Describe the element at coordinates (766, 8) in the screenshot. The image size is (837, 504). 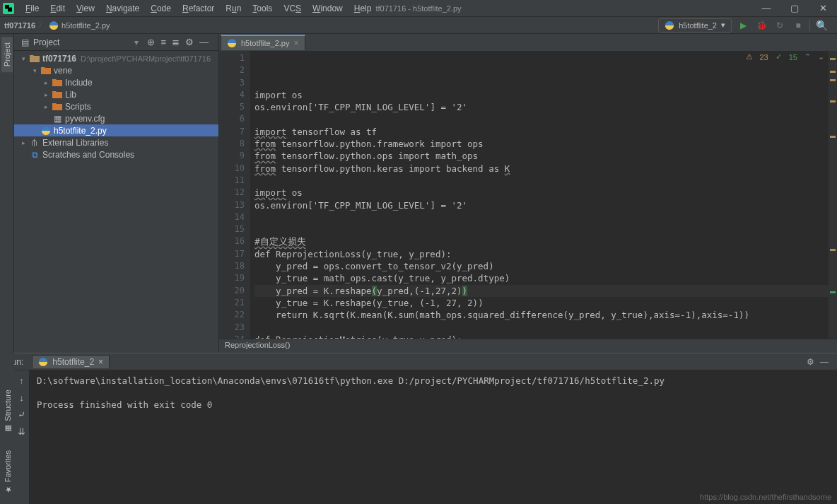
I see `minimize-button: —` at that location.